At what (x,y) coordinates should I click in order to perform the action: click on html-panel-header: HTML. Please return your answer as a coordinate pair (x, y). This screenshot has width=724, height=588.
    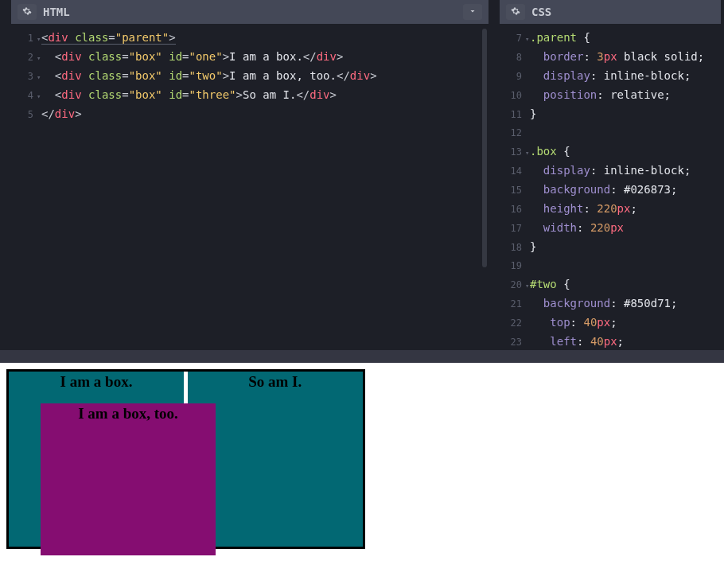
    Looking at the image, I should click on (250, 12).